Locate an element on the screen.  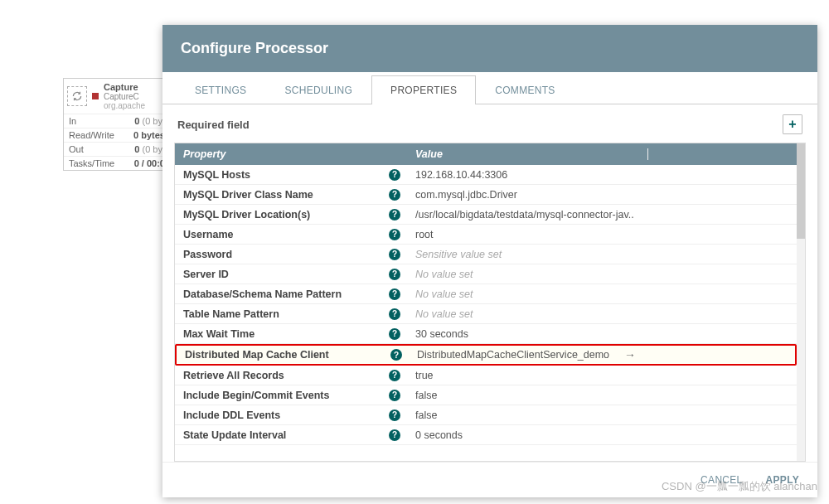
property-name: MySQL Driver Class Name is located at coordinates (249, 195).